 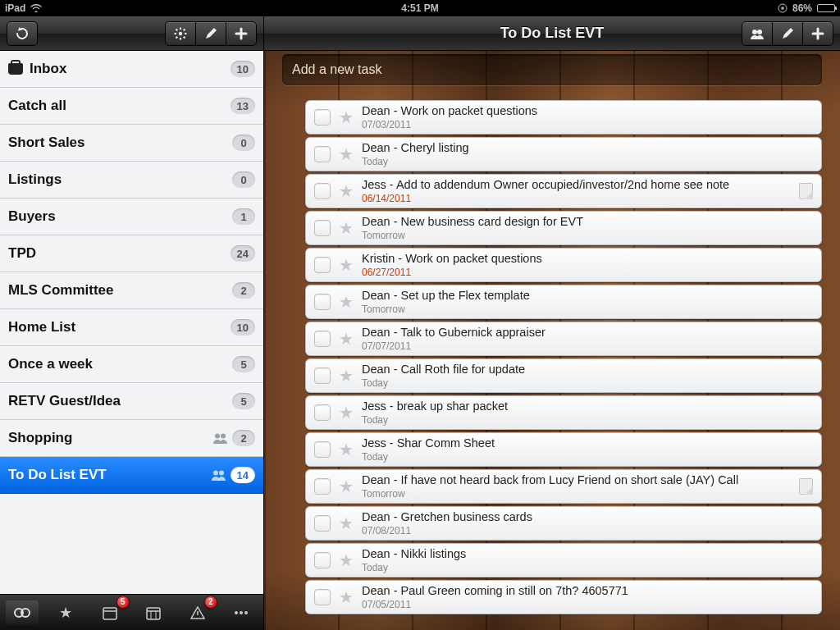 I want to click on task-row: ★Jess - break up shar packetToday, so click(x=564, y=413).